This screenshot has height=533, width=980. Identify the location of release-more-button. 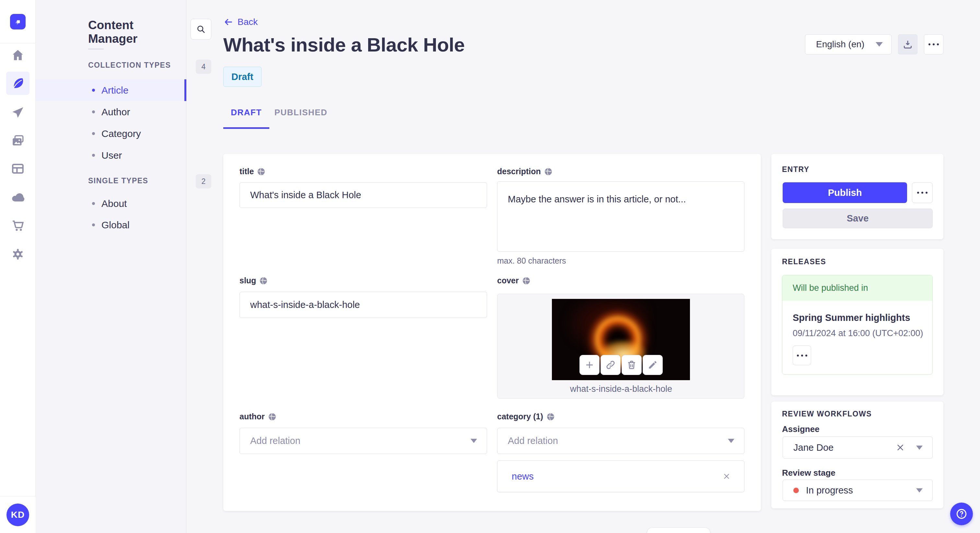
(802, 355).